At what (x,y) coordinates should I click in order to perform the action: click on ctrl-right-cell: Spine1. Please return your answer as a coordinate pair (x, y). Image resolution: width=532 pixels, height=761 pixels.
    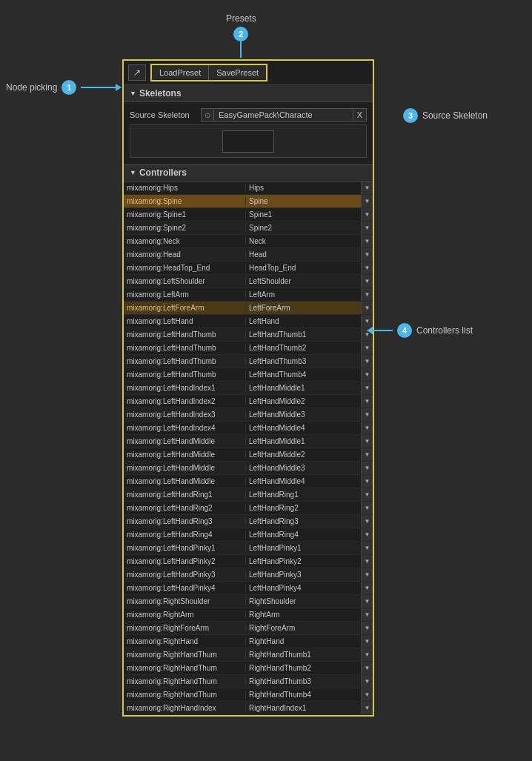
    Looking at the image, I should click on (304, 215).